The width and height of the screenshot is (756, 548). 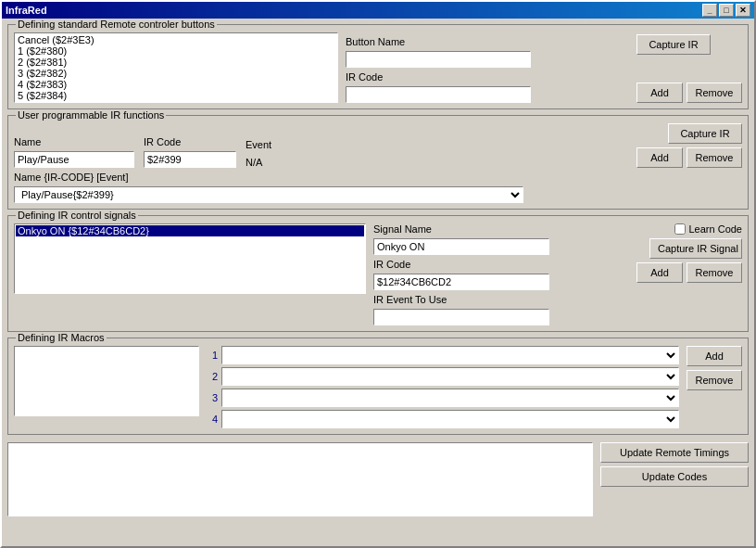 I want to click on macro-num-2: 2, so click(x=212, y=376).